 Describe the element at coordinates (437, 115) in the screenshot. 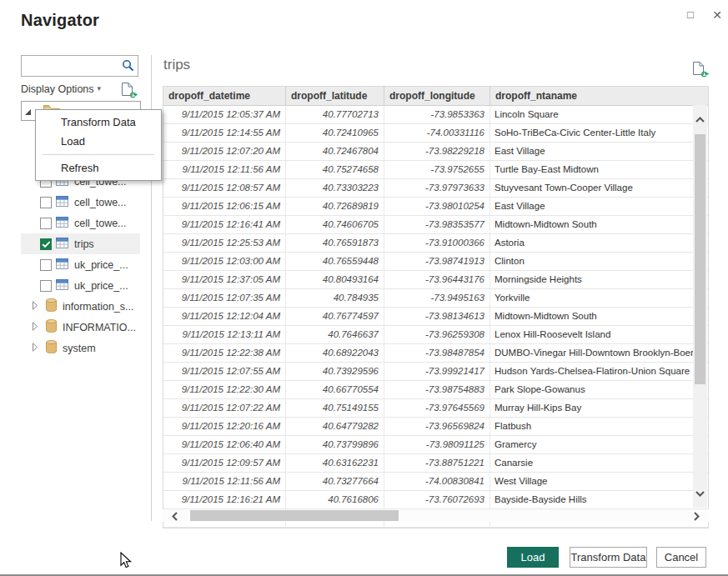

I see `table-cell: -73.9853363` at that location.